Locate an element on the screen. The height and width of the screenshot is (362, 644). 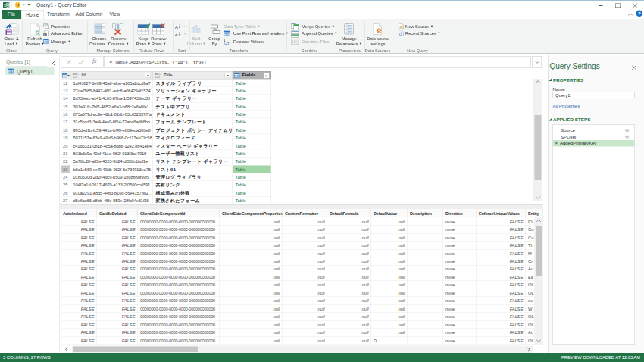
svg-text: A is located at coordinates (177, 27).